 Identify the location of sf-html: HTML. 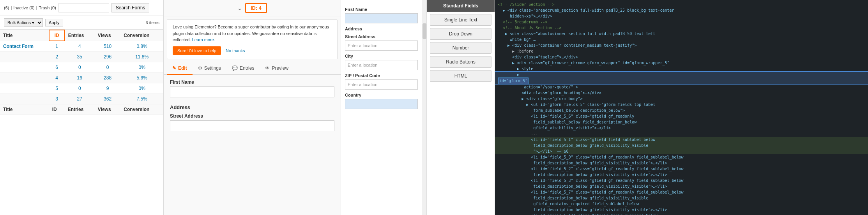
(461, 76).